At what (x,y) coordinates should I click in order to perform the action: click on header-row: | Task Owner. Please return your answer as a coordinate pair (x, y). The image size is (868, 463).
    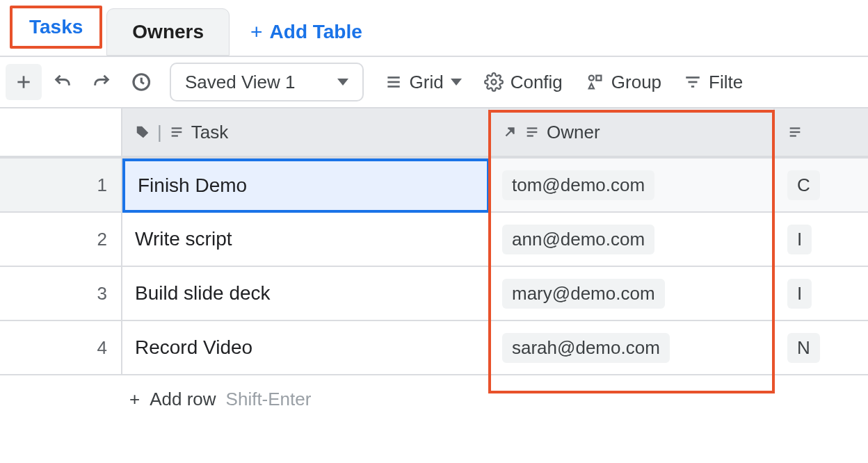
    Looking at the image, I should click on (434, 133).